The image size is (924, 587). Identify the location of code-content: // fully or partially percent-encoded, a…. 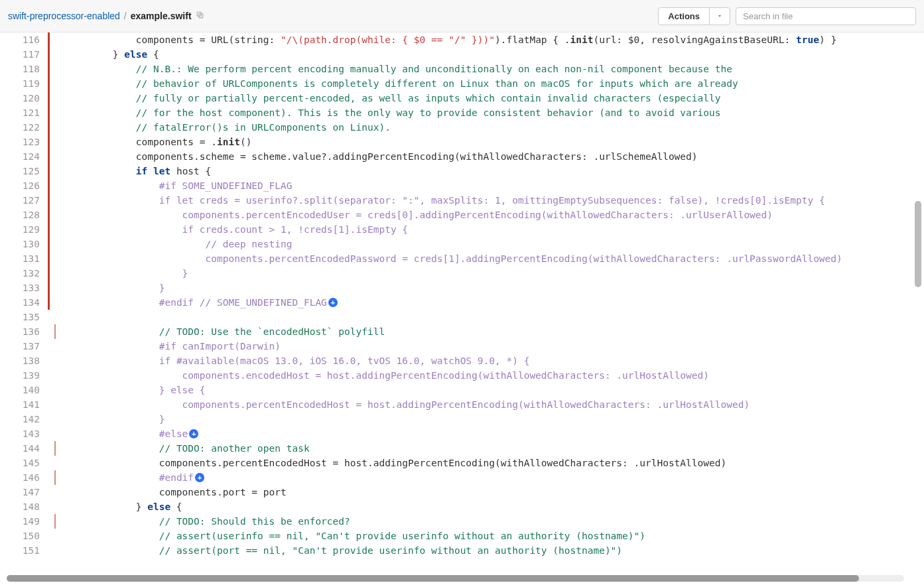
(492, 98).